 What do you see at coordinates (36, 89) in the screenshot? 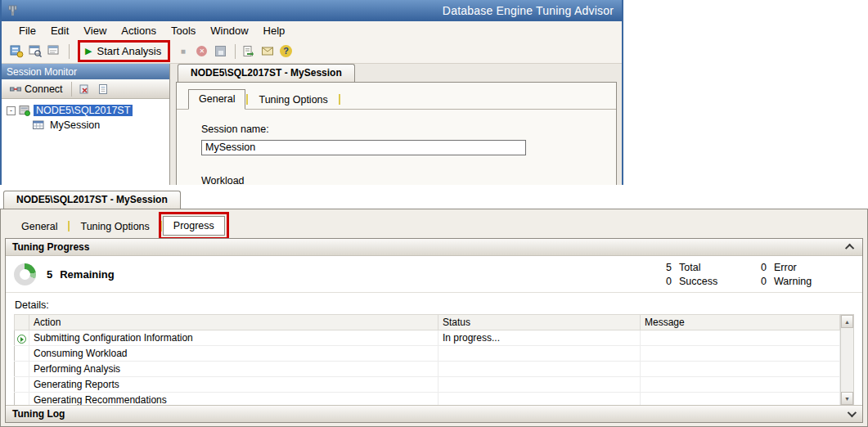
I see `connect-button: Connect` at bounding box center [36, 89].